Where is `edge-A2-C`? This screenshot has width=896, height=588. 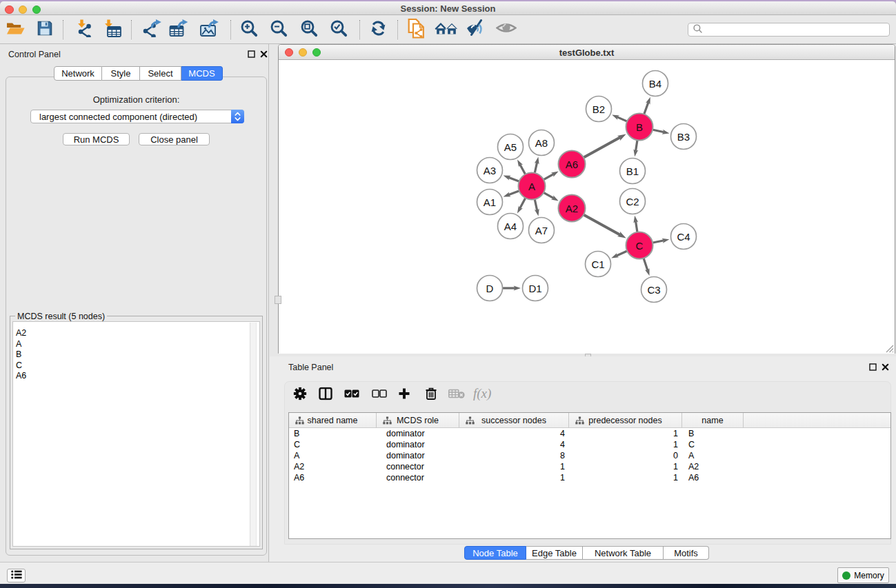 edge-A2-C is located at coordinates (603, 225).